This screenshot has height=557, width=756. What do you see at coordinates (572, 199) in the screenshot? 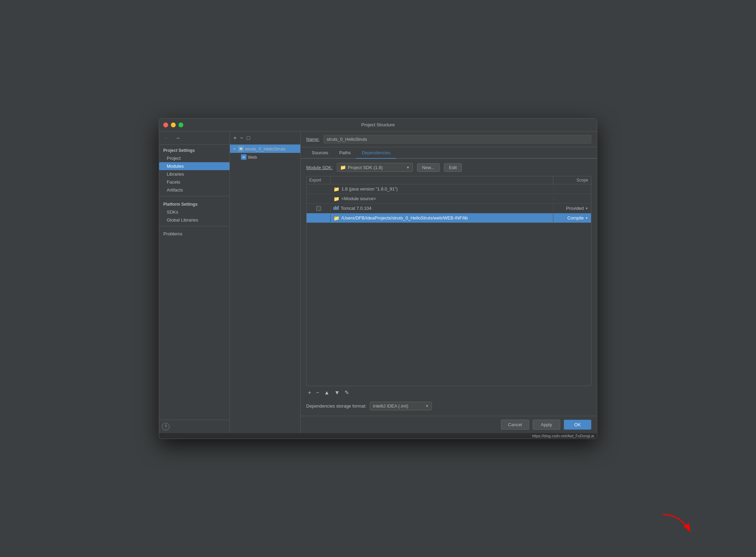
I see `row-scope` at bounding box center [572, 199].